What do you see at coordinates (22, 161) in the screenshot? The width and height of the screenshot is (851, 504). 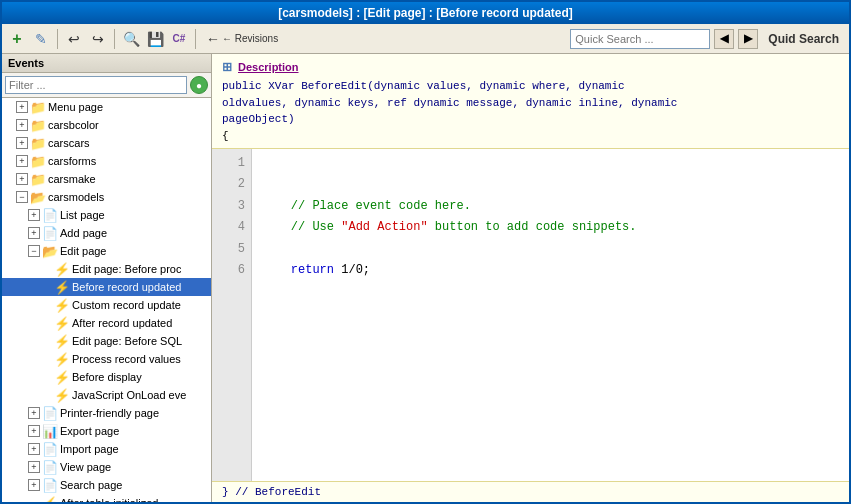 I see `expander-carsforms: +` at bounding box center [22, 161].